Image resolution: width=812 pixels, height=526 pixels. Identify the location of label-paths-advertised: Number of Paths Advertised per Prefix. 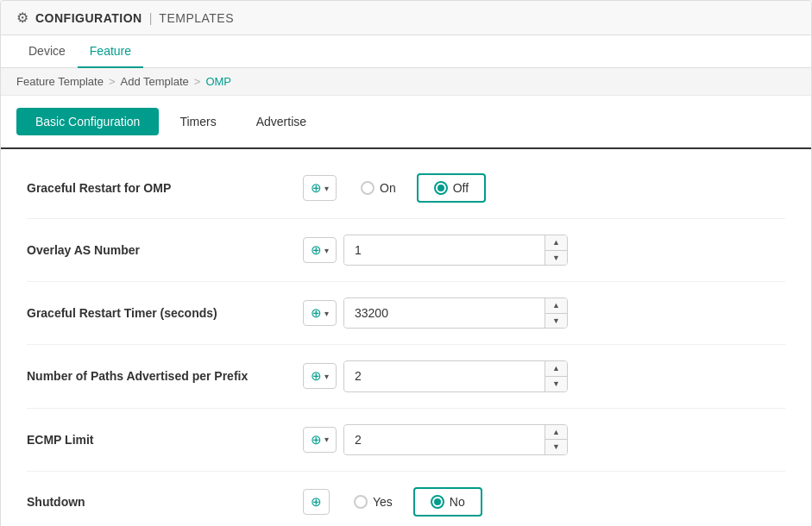
(165, 376).